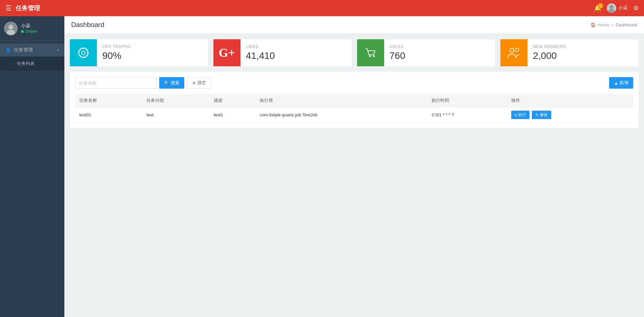  Describe the element at coordinates (354, 53) in the screenshot. I see `stat-cards-section: CPU TRAFFIC 90% G+ LIKES 41,410` at that location.